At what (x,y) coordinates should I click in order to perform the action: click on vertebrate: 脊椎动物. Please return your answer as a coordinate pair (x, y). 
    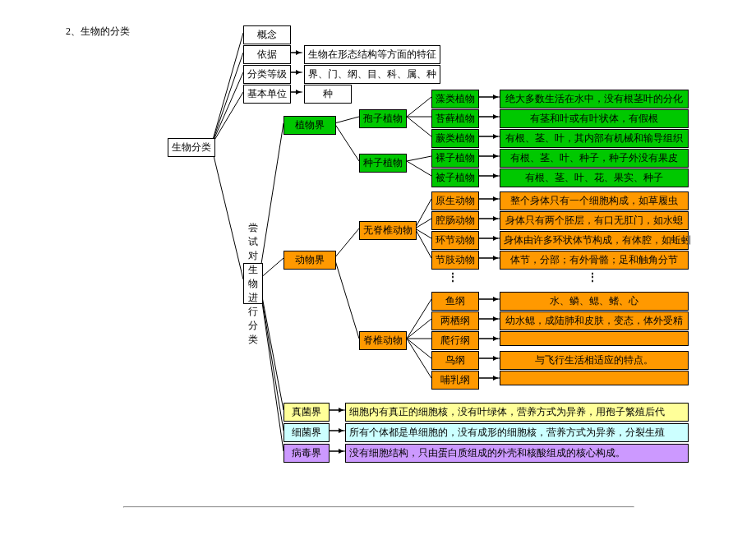
    Looking at the image, I should click on (383, 340).